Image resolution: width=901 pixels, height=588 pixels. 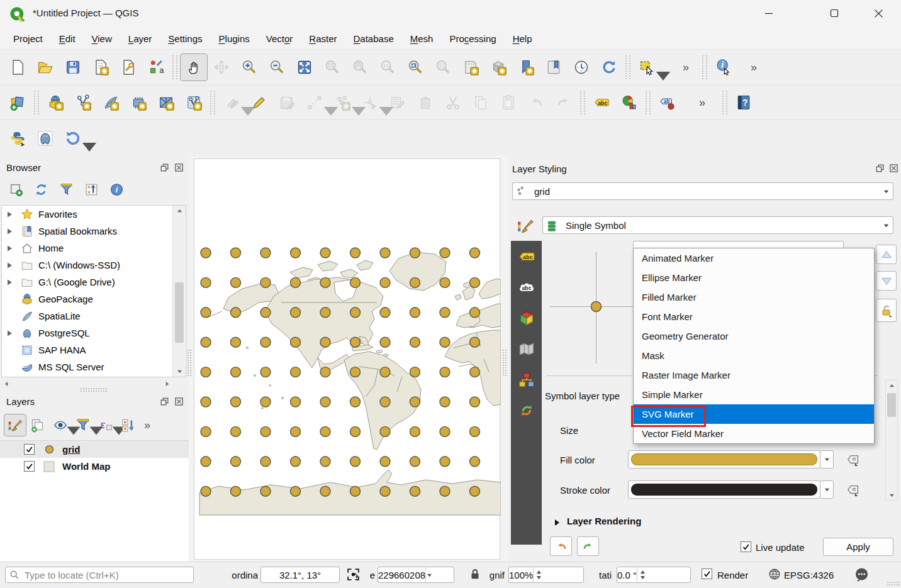 I want to click on save-layer-edits-icon, so click(x=287, y=103).